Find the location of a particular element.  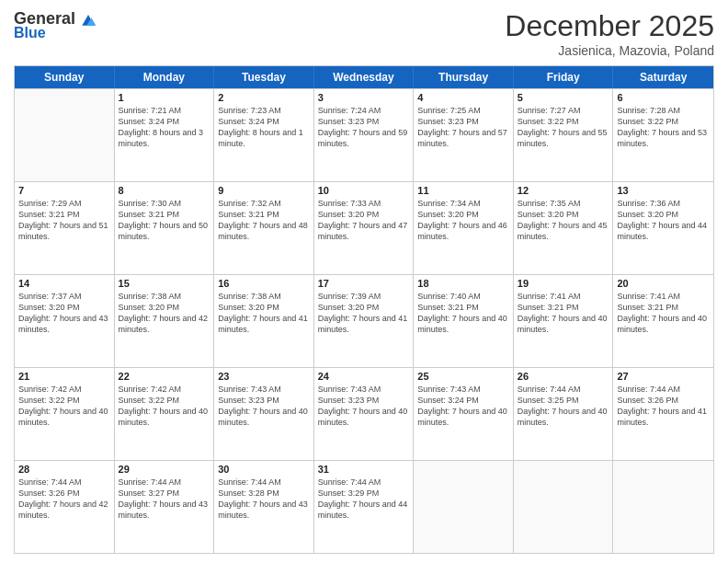

logo: General Blue is located at coordinates (55, 26).